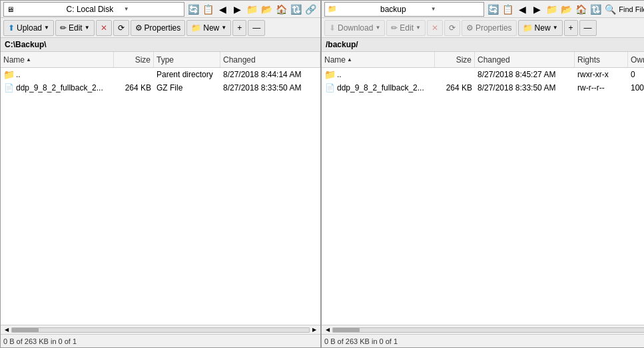 This screenshot has width=644, height=348. What do you see at coordinates (537, 9) in the screenshot?
I see `right-forward-icon: ▶` at bounding box center [537, 9].